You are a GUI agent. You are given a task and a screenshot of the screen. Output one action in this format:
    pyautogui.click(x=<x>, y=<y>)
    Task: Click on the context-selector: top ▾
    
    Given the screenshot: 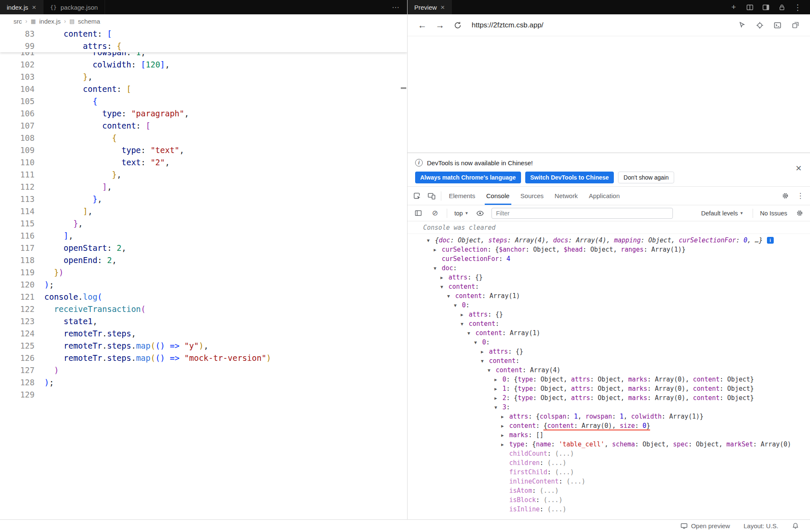 What is the action you would take?
    pyautogui.click(x=461, y=213)
    